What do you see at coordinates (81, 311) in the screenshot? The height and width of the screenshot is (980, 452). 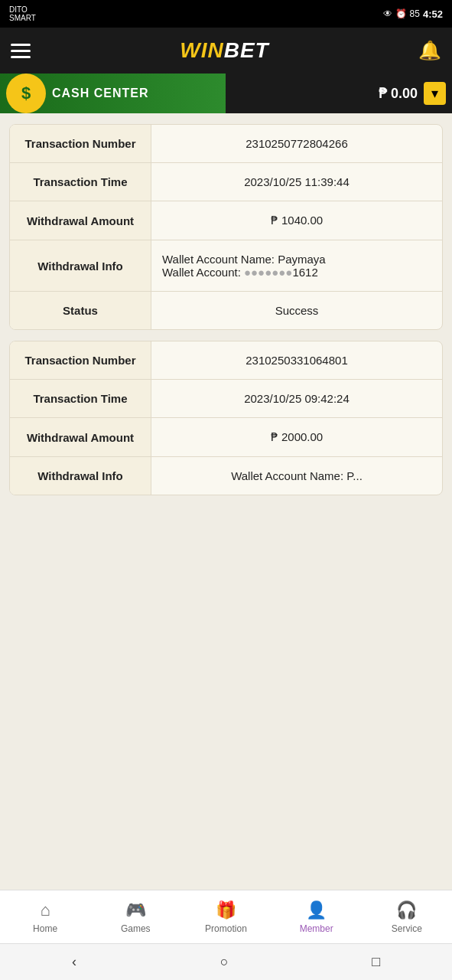 I see `tx-label-status-1: Status` at bounding box center [81, 311].